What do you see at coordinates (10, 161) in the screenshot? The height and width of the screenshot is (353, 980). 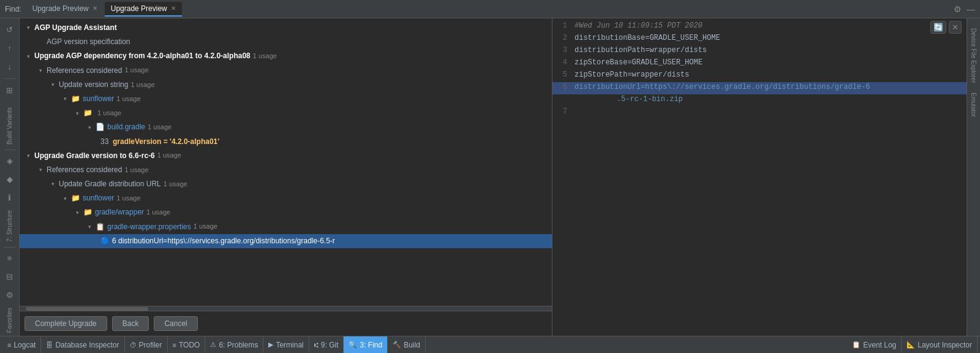 I see `diamond-icon: ◈` at bounding box center [10, 161].